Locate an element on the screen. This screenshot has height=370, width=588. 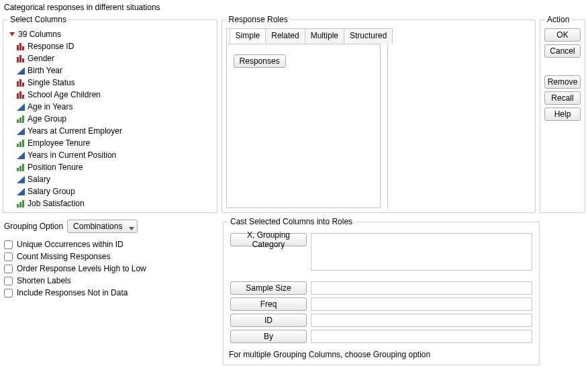
responses-button: Responses is located at coordinates (260, 61).